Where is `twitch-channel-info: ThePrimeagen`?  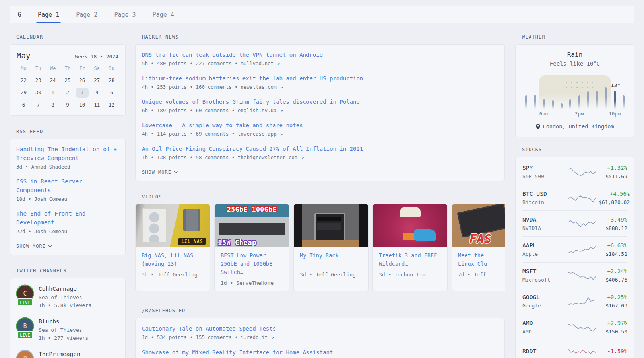
twitch-channel-info: ThePrimeagen is located at coordinates (60, 354).